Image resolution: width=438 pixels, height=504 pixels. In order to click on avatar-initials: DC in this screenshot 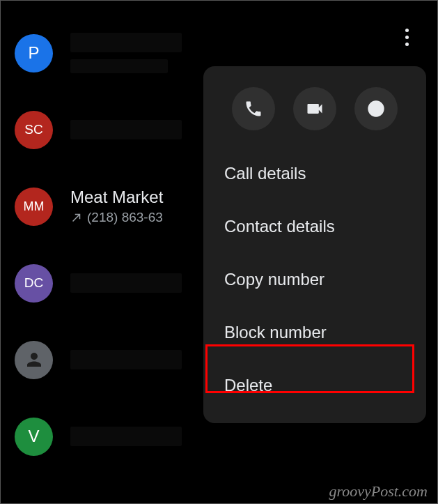, I will do `click(33, 283)`.